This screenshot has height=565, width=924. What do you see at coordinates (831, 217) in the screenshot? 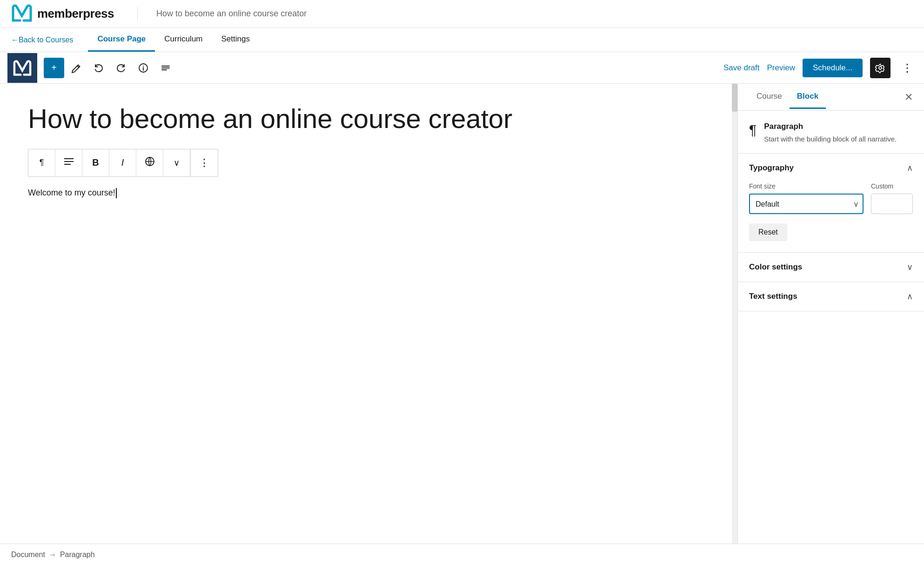
I see `typography-content: Font size Default Small Medium Large Ext…` at bounding box center [831, 217].